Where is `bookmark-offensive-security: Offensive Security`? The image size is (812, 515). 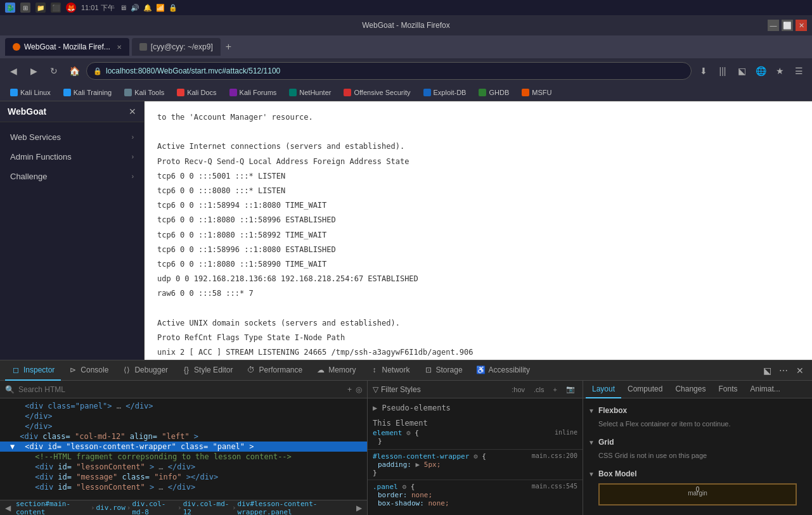
bookmark-offensive-security: Offensive Security is located at coordinates (377, 92).